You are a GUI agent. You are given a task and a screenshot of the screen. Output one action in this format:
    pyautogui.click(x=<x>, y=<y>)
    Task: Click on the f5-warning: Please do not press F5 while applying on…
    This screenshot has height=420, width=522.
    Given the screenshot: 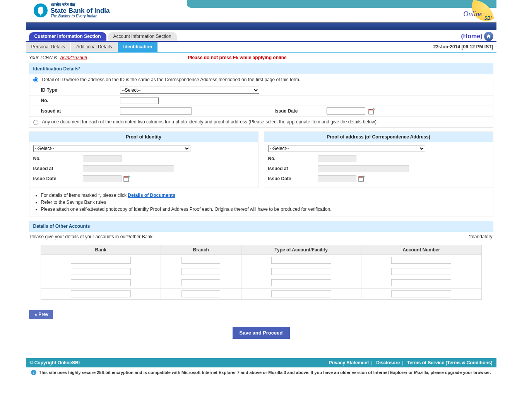 What is the action you would take?
    pyautogui.click(x=237, y=58)
    